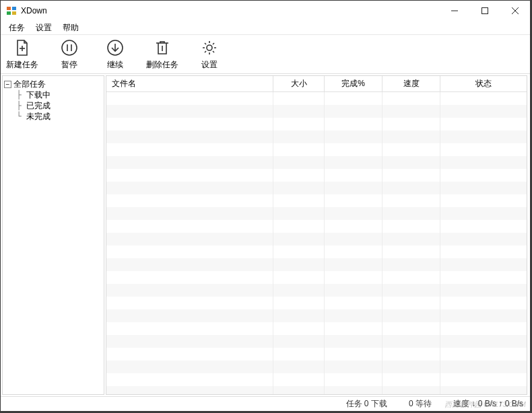 The height and width of the screenshot is (413, 532). Describe the element at coordinates (44, 28) in the screenshot. I see `menu-settings: 设置` at that location.